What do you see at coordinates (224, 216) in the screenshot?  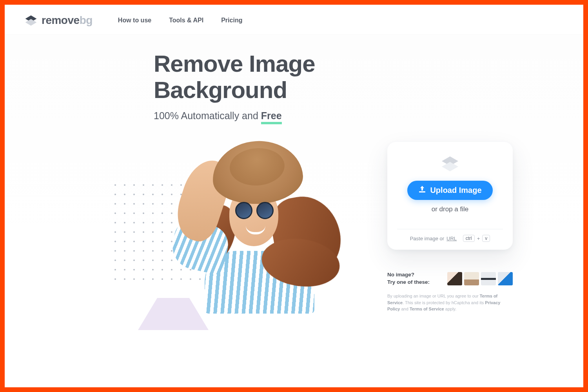 I see `hero-image` at bounding box center [224, 216].